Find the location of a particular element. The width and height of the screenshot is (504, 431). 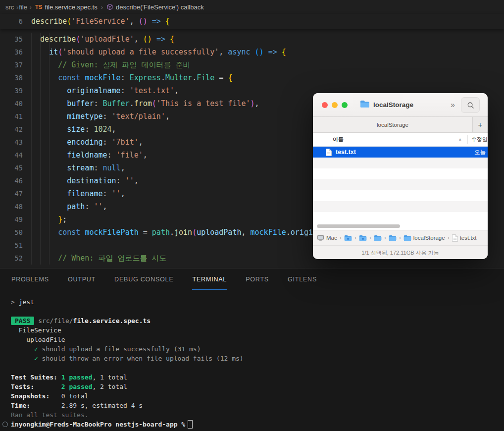

file-modified-date: 오늘 is located at coordinates (480, 153).